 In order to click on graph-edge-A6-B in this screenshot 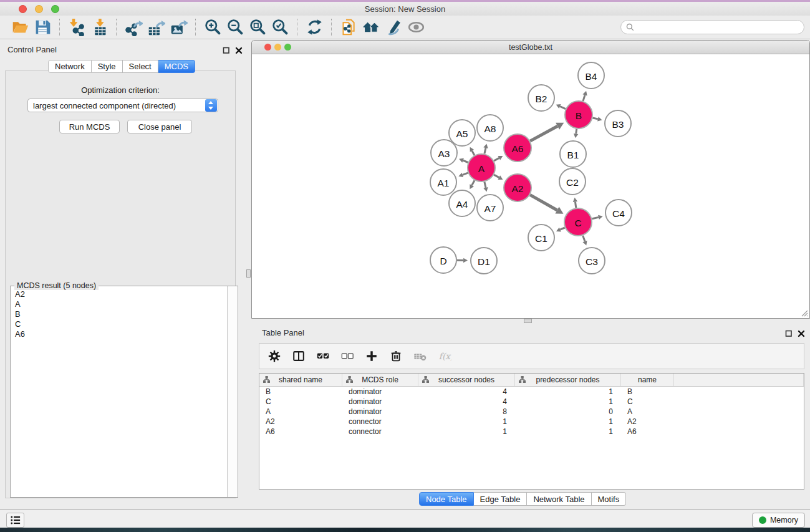, I will do `click(547, 132)`.